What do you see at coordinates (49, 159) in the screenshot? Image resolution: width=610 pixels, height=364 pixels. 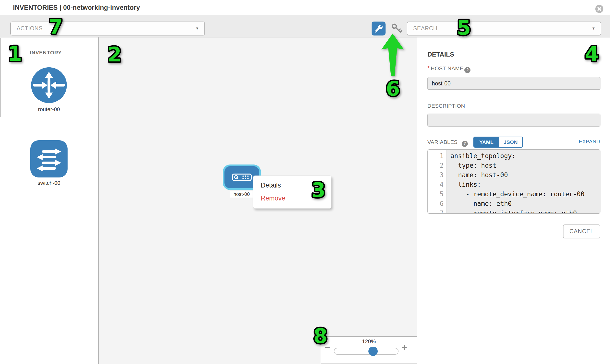 I see `switch-icon` at bounding box center [49, 159].